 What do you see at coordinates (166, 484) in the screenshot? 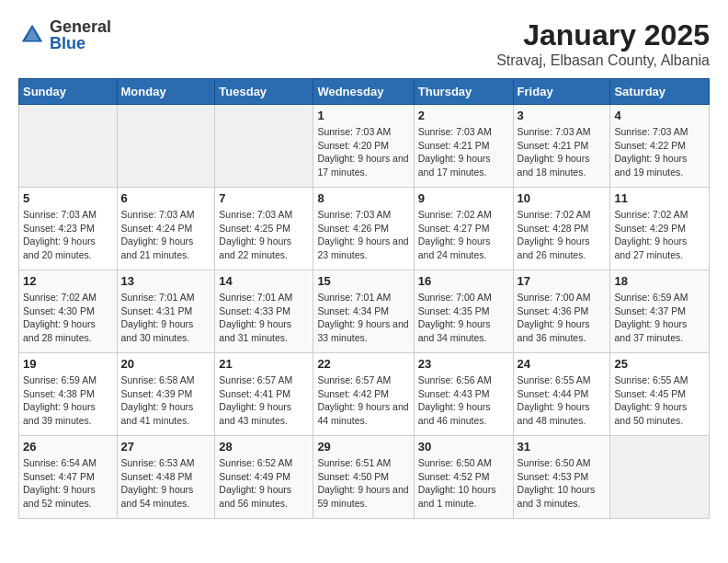
I see `day-info: Sunrise: 6:53 AM Sunset: 4:48 PM Dayligh…` at bounding box center [166, 484].